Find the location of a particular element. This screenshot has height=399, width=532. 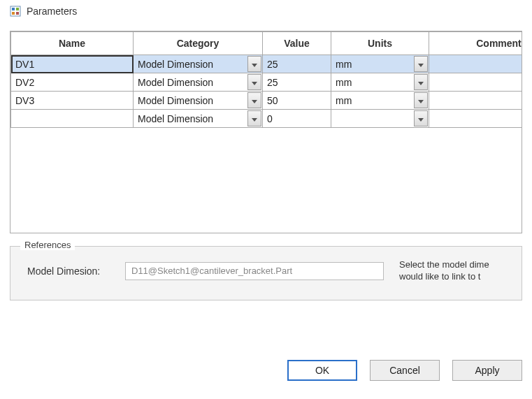

cell-name-text: DV3 is located at coordinates (72, 101).